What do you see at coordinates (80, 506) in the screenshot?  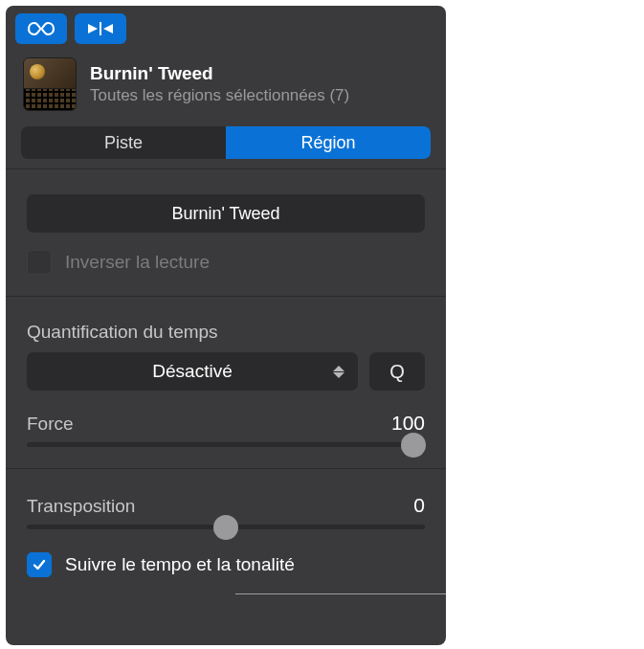 I see `transpose-label: Transposition` at bounding box center [80, 506].